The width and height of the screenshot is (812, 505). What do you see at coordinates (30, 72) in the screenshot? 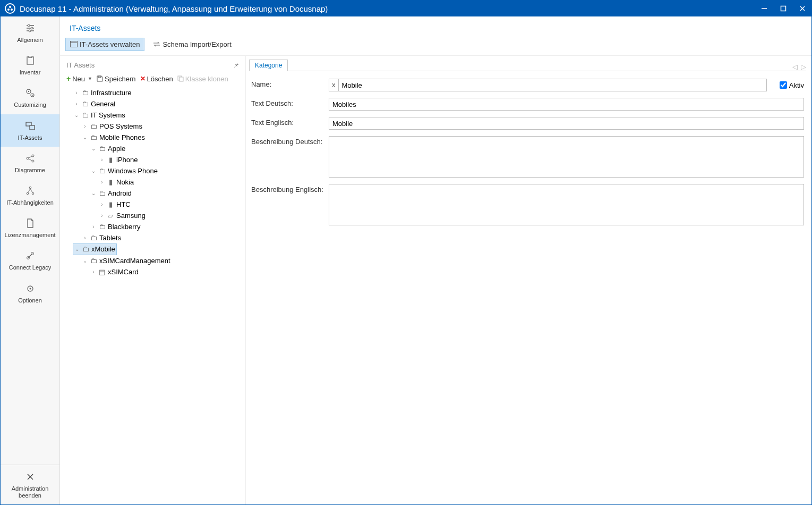
I see `sidebar-item-label: Inventar` at bounding box center [30, 72].